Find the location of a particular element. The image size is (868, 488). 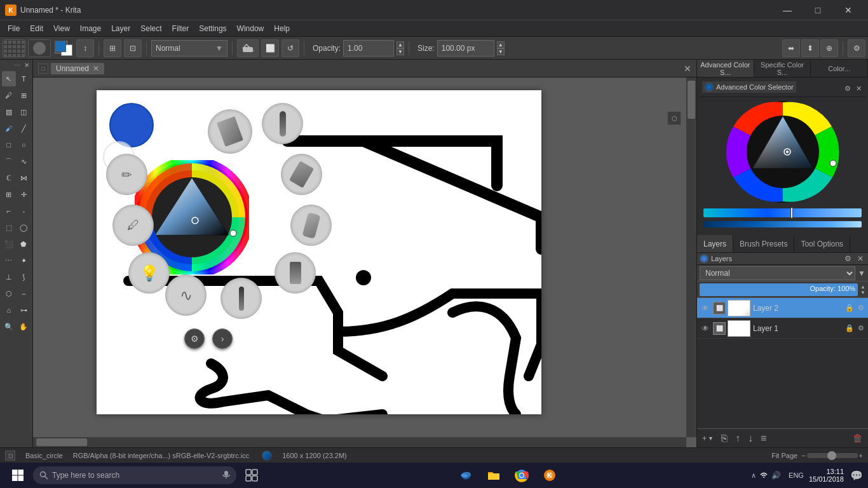

task-view-icon is located at coordinates (252, 475).